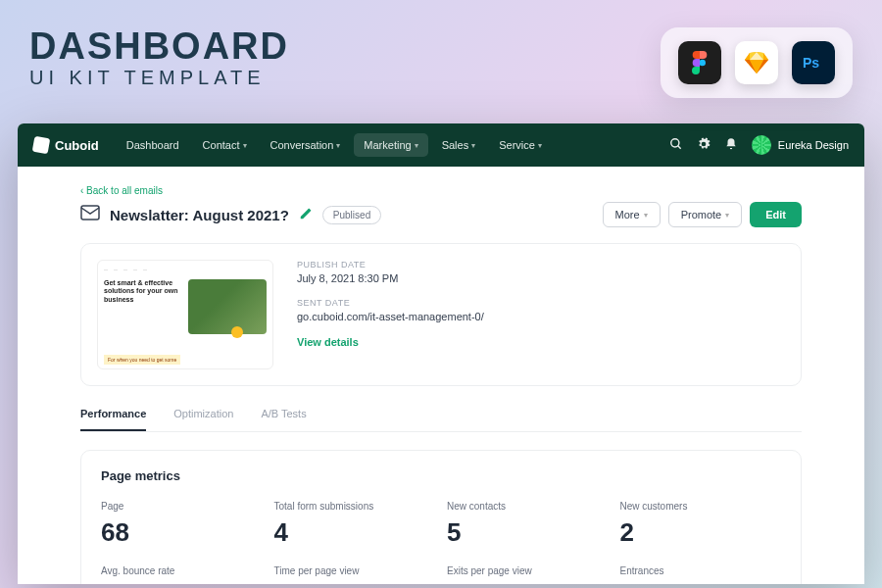  What do you see at coordinates (631, 215) in the screenshot?
I see `more-button: More▾` at bounding box center [631, 215].